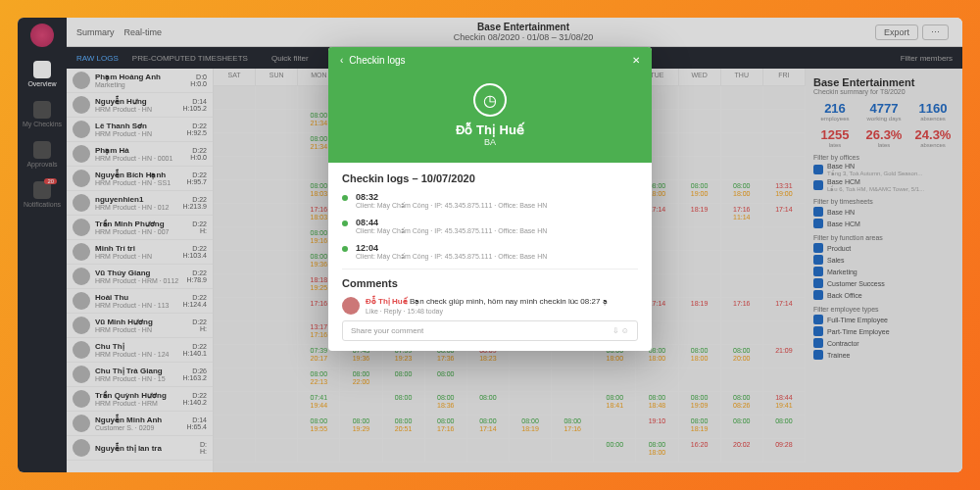 This screenshot has width=980, height=490. What do you see at coordinates (621, 331) in the screenshot?
I see `attach-icon: ⇩ ☺` at bounding box center [621, 331].